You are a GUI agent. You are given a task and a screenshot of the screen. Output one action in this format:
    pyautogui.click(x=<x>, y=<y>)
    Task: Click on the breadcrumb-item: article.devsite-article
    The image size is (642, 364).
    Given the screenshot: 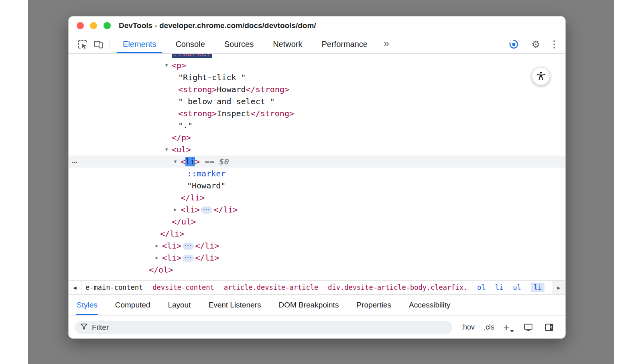 What is the action you would take?
    pyautogui.click(x=271, y=287)
    